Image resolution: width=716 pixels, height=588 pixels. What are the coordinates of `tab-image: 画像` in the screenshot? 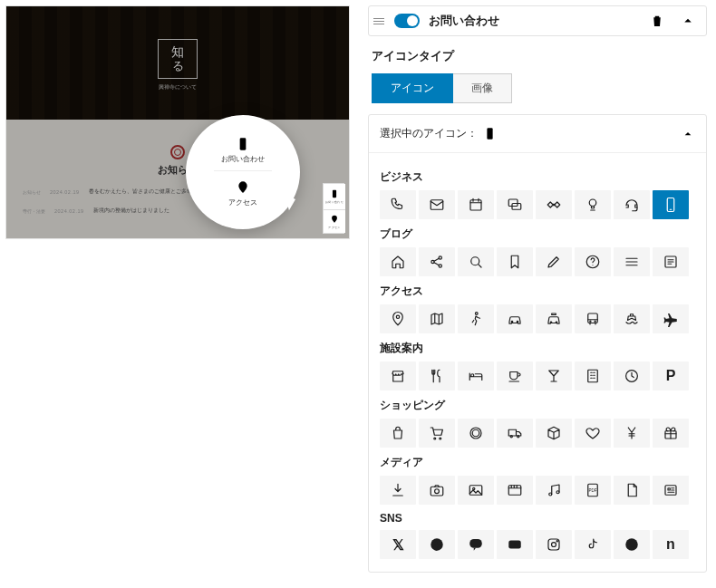 It's located at (482, 89).